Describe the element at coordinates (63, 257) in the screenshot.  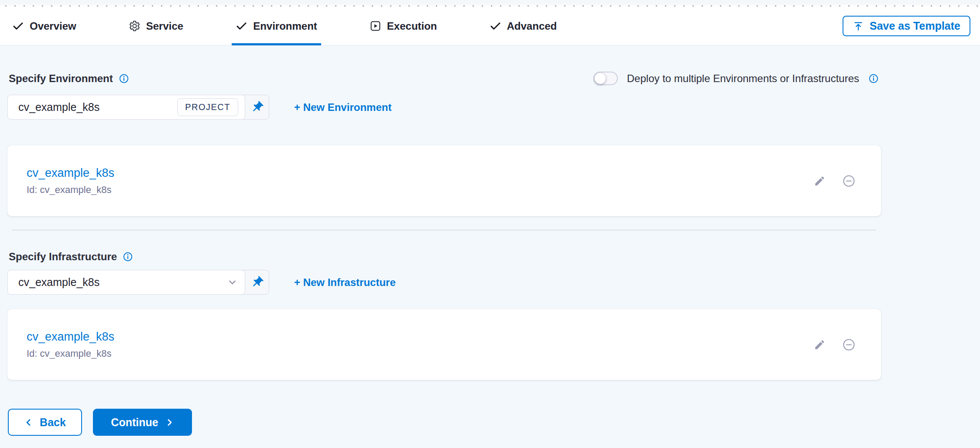
I see `specify-infrastructure-text: Specify Infrastructure` at that location.